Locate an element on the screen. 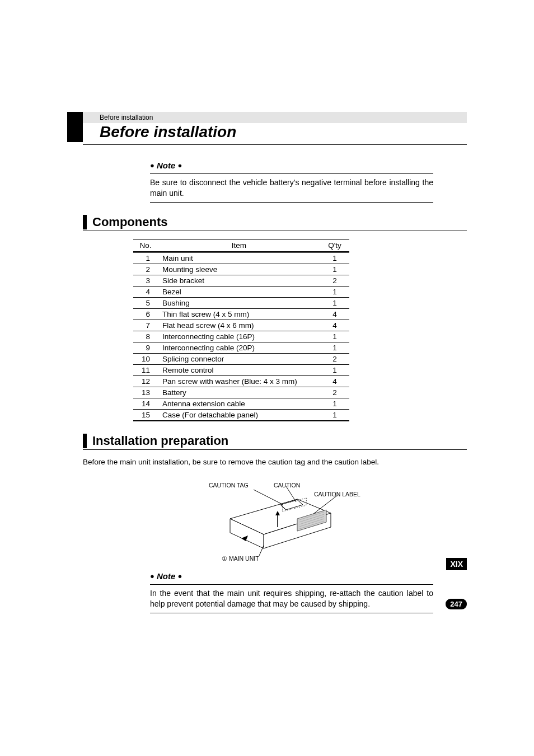 The height and width of the screenshot is (756, 534). cell-no: 7 is located at coordinates (146, 325).